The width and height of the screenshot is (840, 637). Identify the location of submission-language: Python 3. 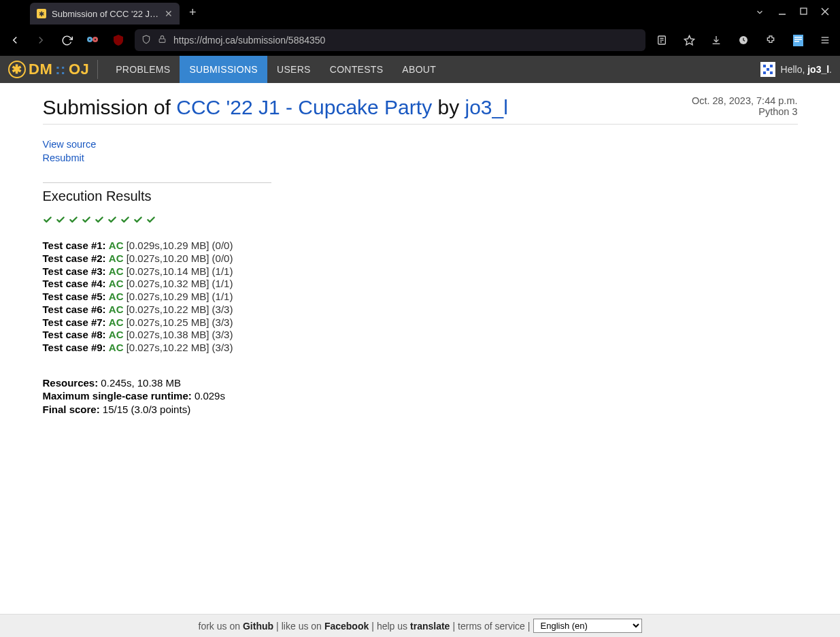
(745, 112).